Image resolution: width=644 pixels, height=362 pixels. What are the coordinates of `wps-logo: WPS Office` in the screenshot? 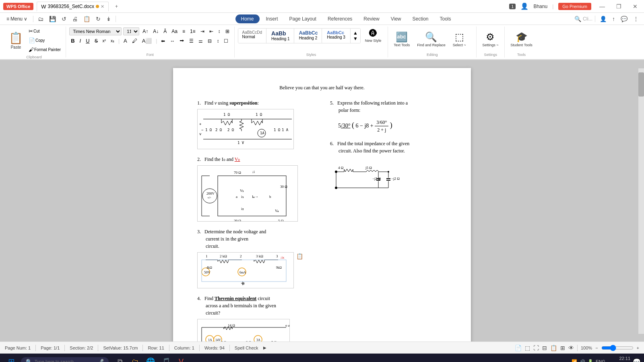 It's located at (19, 6).